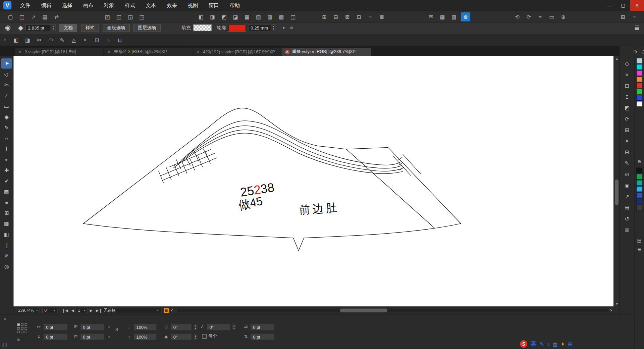 This screenshot has height=349, width=644. What do you see at coordinates (7, 256) in the screenshot?
I see `pencil-tool: ✐` at bounding box center [7, 256].